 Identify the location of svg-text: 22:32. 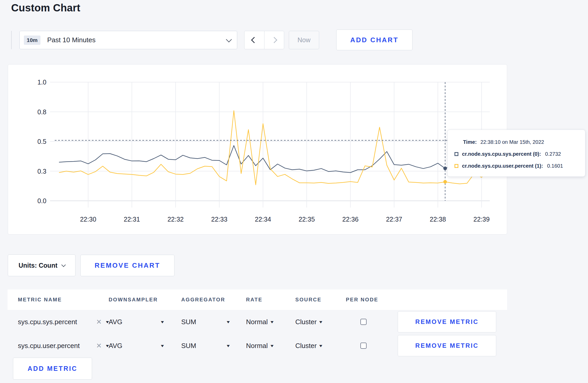
(176, 219).